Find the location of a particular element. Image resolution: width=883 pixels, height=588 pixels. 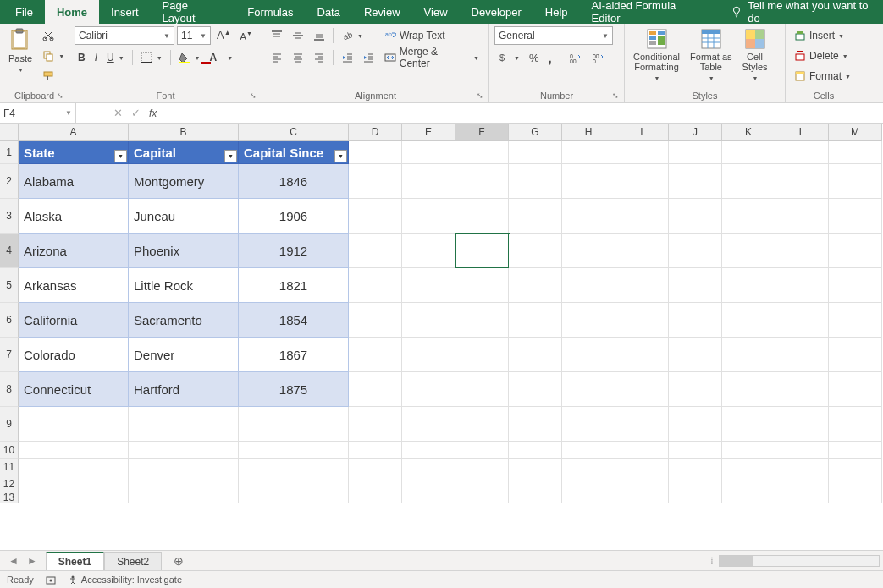

formula-input is located at coordinates (520, 113).